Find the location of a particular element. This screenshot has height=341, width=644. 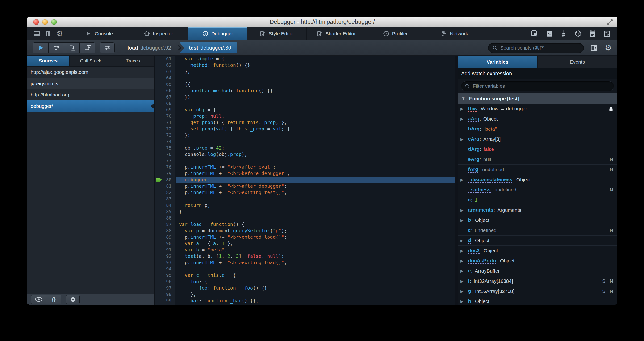

step-in-button is located at coordinates (72, 48).